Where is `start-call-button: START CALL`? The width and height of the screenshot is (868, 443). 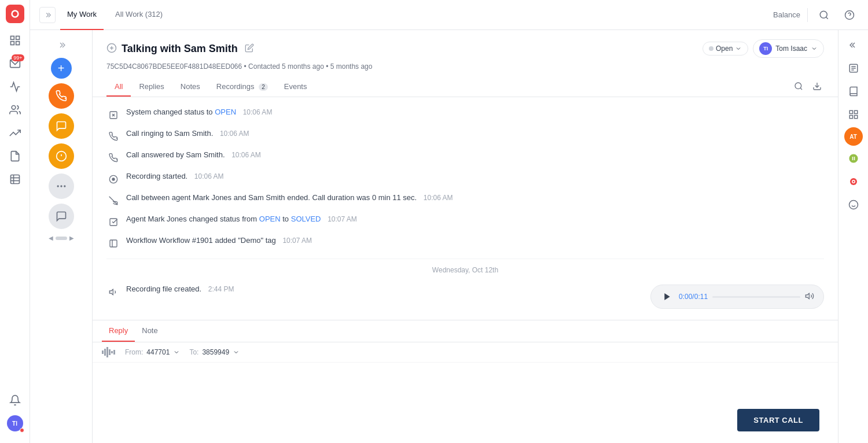
start-call-button: START CALL is located at coordinates (778, 420).